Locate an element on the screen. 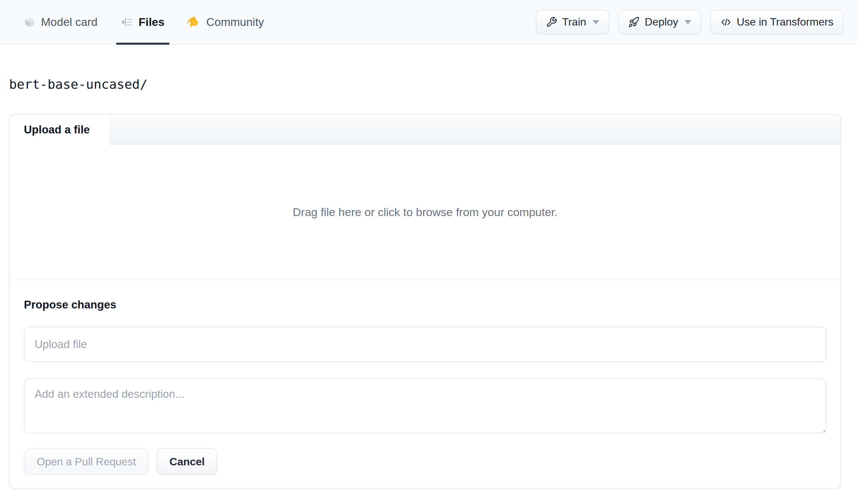 Image resolution: width=857 pixels, height=504 pixels. tab-upload-a-file: Upload a file is located at coordinates (60, 130).